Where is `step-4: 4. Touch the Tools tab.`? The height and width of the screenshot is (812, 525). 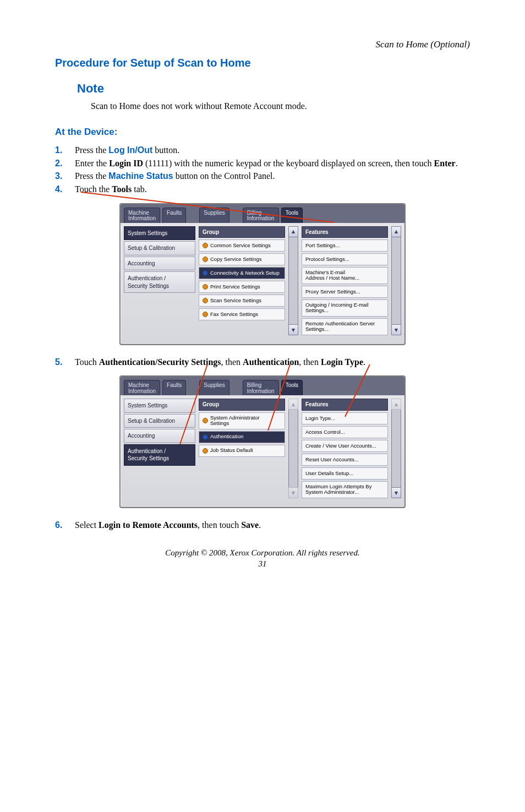 step-4: 4. Touch the Tools tab. is located at coordinates (262, 189).